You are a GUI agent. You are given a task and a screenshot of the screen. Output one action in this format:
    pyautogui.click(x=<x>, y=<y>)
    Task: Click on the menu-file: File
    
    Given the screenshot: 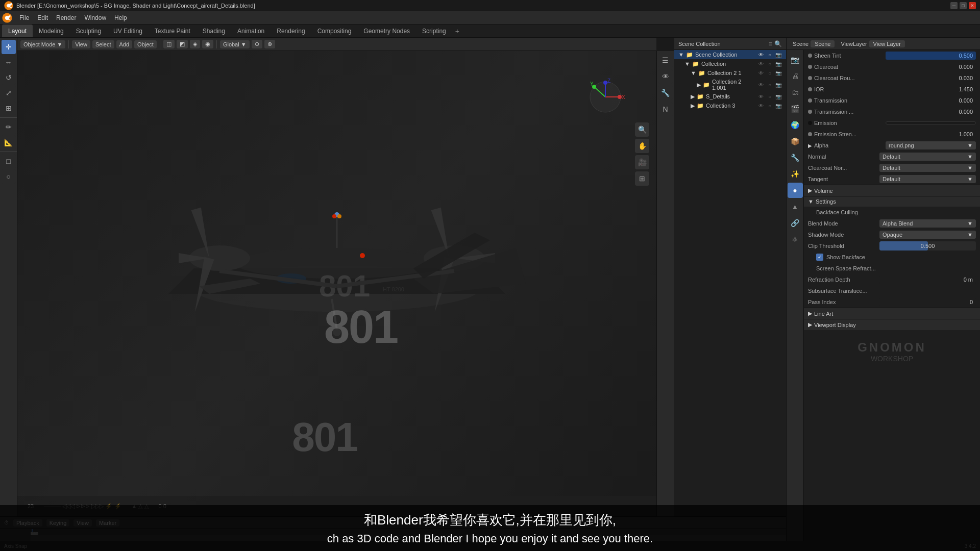 What is the action you would take?
    pyautogui.click(x=24, y=18)
    